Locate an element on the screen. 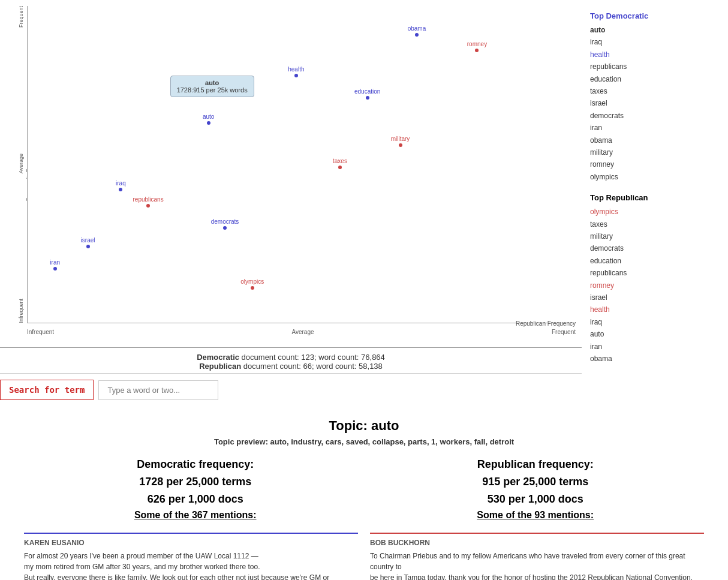 This screenshot has width=728, height=580. rep-panel-item: military is located at coordinates (655, 236).